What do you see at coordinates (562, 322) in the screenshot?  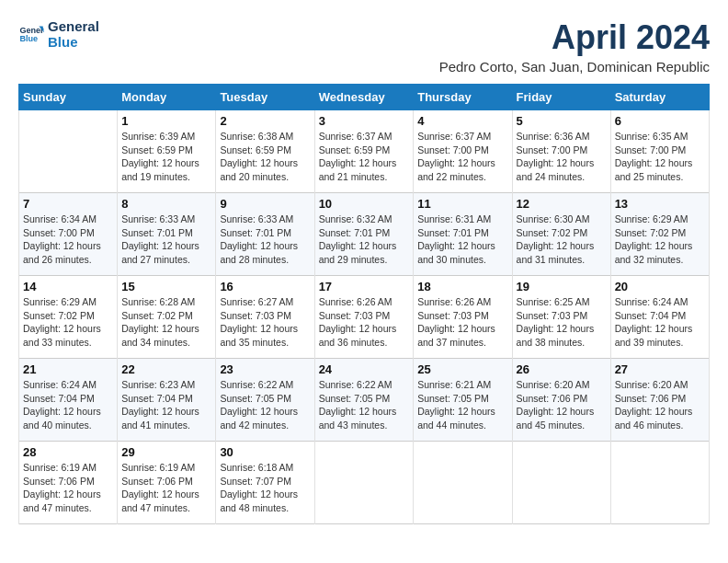 I see `day-info: Sunrise: 6:25 AM Sunset: 7:03 PM Dayligh…` at bounding box center [562, 322].